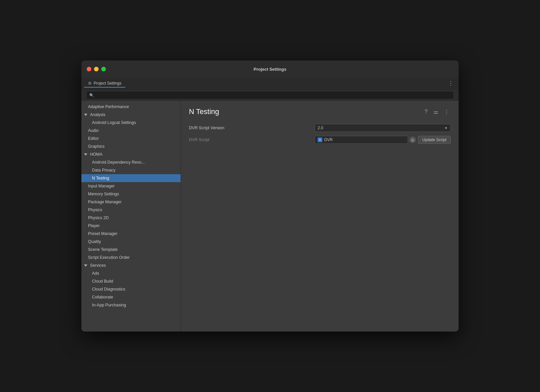  What do you see at coordinates (447, 112) in the screenshot?
I see `options-menu-icon: ⋮` at bounding box center [447, 112].